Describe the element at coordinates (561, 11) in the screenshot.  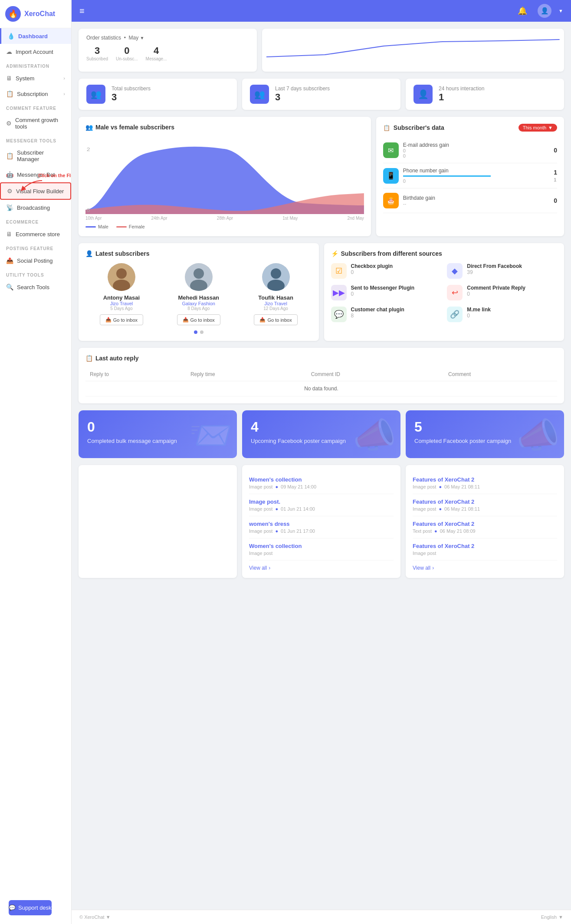
I see `topbar-dropdown-icon: ▼` at that location.